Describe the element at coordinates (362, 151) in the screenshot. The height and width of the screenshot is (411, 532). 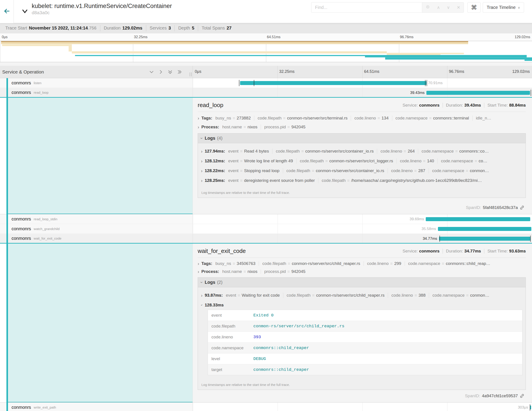
I see `log-entry: › 127.94ms: event=Read 4 bytescode.filep…` at that location.